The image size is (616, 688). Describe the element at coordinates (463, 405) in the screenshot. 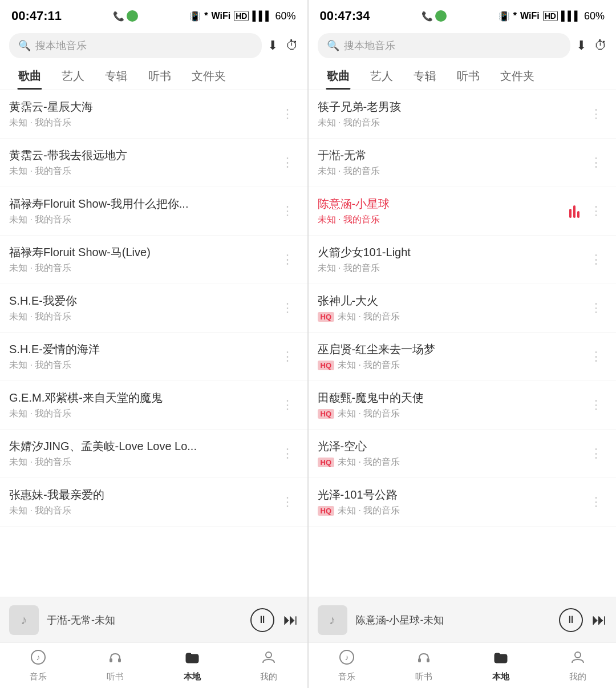

I see `song-item: 田馥甄-魔鬼中的天使 HQ 未知 · 我的音乐 ⋮` at that location.